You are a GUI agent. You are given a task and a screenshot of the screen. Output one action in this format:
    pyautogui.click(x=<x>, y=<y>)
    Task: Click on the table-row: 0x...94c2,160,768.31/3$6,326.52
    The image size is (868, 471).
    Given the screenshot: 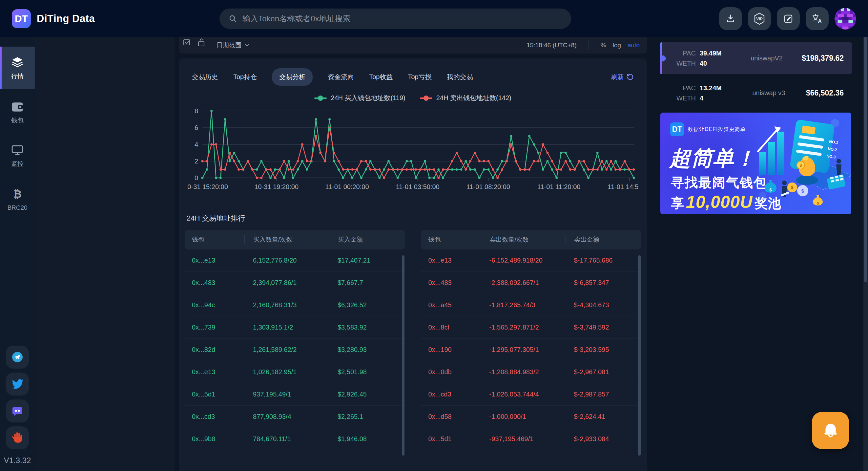 What is the action you would take?
    pyautogui.click(x=294, y=305)
    